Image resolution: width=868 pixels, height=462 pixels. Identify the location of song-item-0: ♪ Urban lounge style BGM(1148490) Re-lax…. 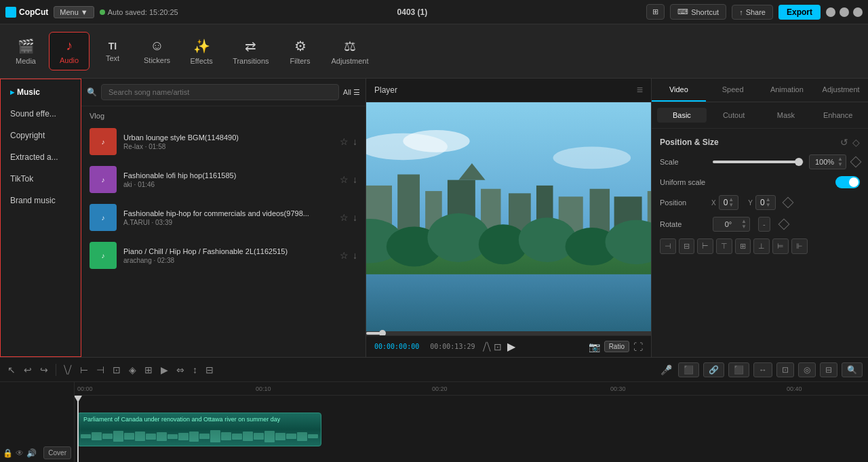
(224, 142).